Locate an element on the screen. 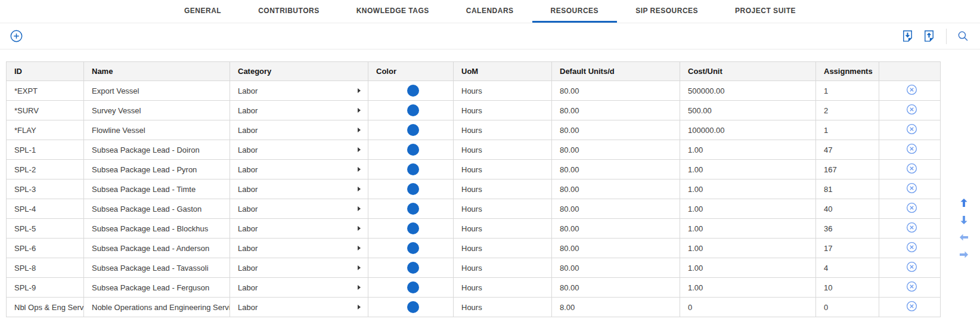  cell-name: Subsea Package Lead - Pyron is located at coordinates (157, 169).